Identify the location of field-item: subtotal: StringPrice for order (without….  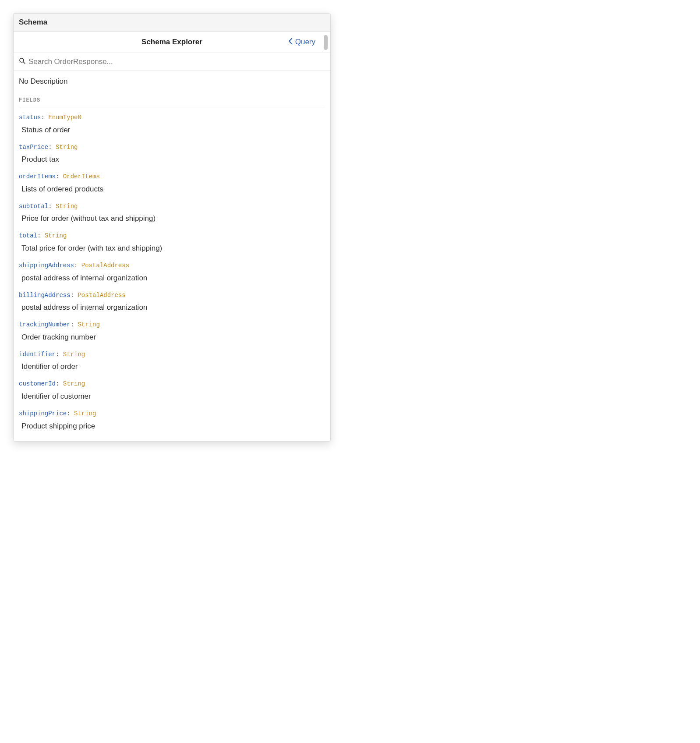
(172, 213).